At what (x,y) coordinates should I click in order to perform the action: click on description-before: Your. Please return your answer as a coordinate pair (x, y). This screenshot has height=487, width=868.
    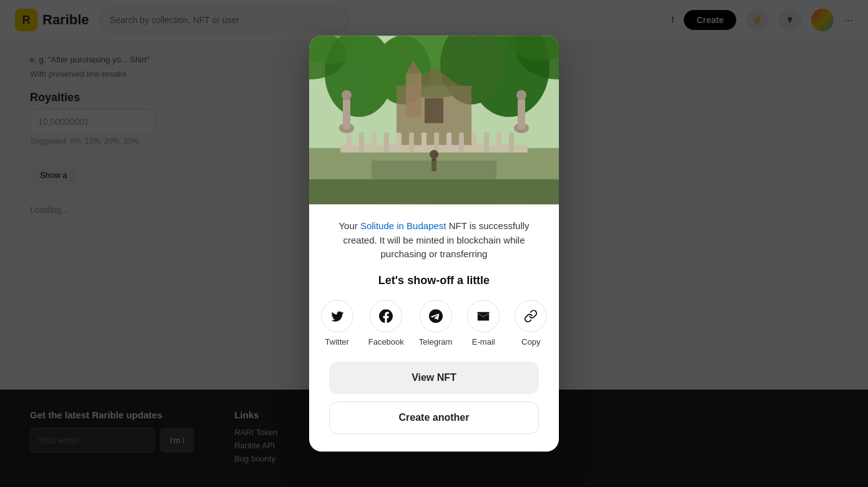
    Looking at the image, I should click on (349, 226).